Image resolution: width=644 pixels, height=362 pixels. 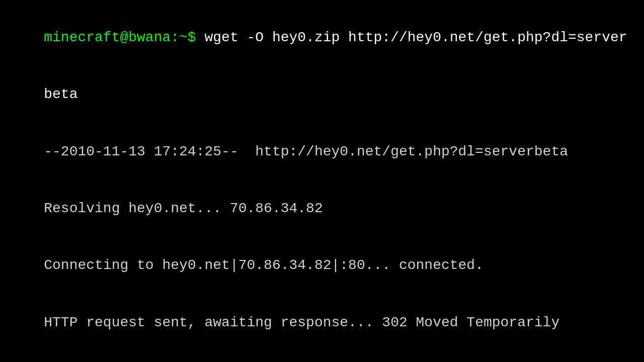 What do you see at coordinates (183, 208) in the screenshot?
I see `output-resolving1: Resolving hey0.net... 70.86.34.82` at bounding box center [183, 208].